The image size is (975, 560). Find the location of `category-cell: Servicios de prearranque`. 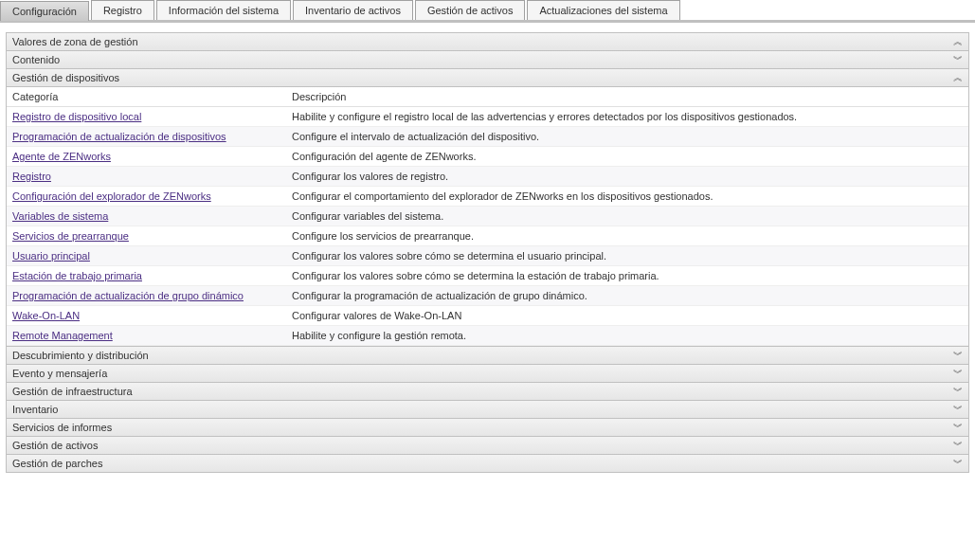

category-cell: Servicios de prearranque is located at coordinates (146, 237).